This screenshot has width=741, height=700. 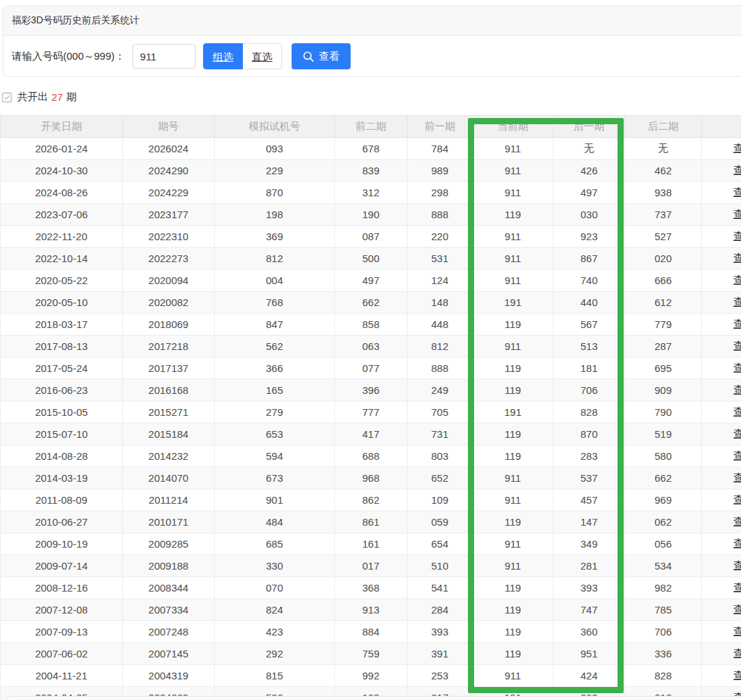 I want to click on table-cell: 457, so click(x=589, y=500).